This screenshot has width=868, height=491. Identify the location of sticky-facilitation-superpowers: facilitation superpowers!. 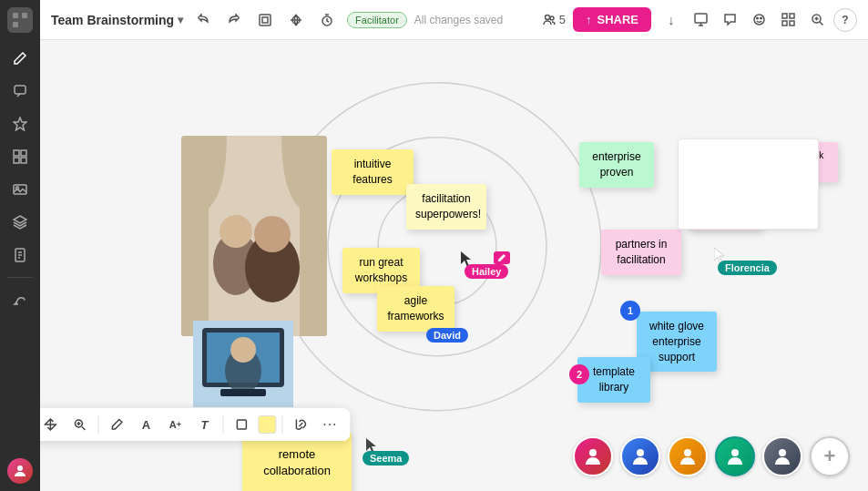
(446, 207).